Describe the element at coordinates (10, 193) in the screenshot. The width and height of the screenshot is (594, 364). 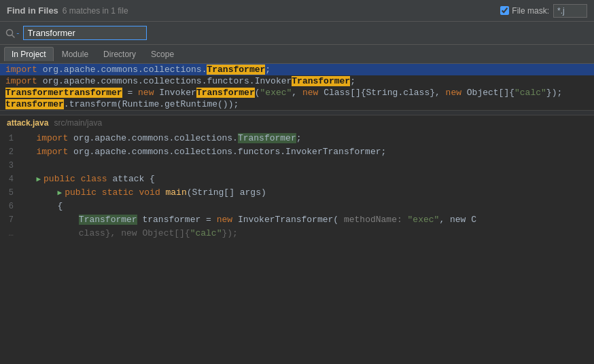
I see `line-number: 5` at that location.